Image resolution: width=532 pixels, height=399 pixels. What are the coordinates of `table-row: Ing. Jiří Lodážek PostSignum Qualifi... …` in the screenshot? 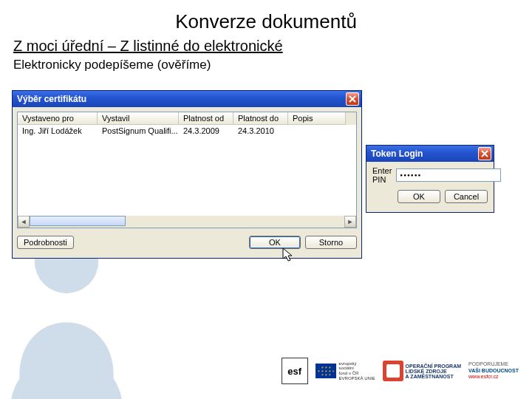 It's located at (187, 131).